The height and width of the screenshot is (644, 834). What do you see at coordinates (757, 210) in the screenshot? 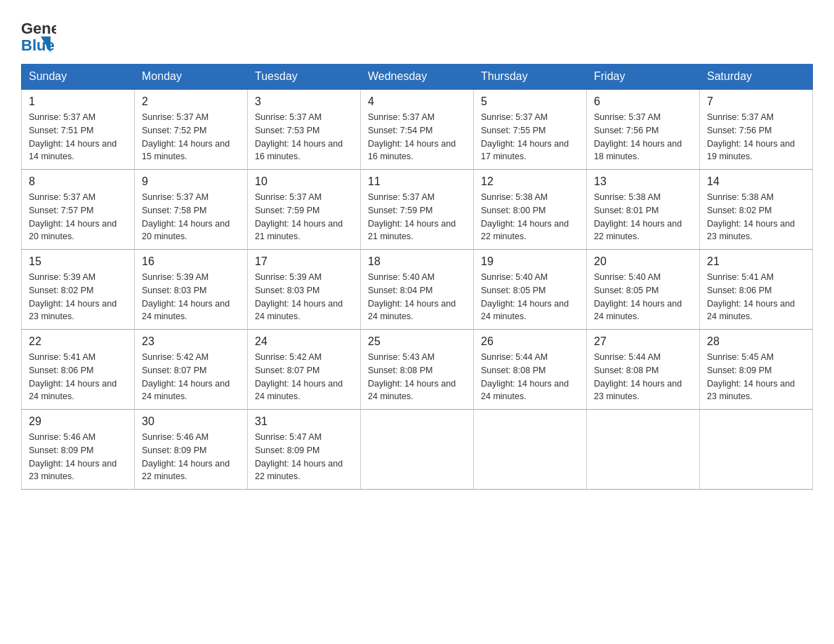
I see `calendar-cell: 14Sunrise: 5:38 AMSunset: 8:02 PMDayligh…` at bounding box center [757, 210].